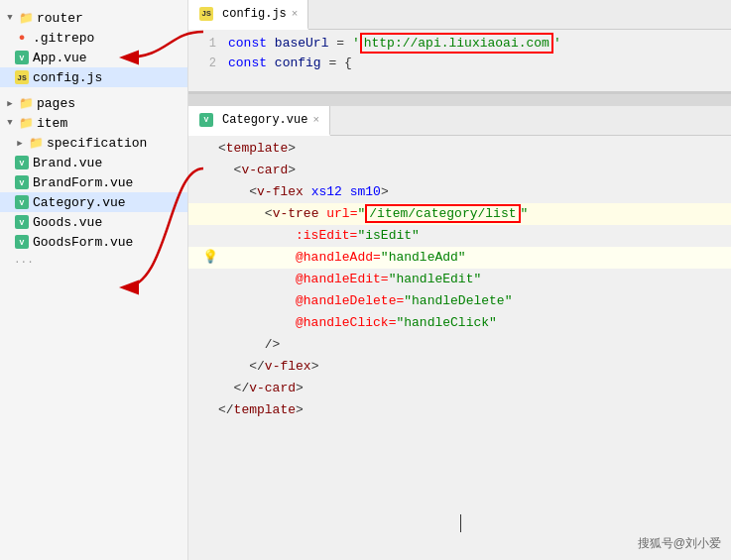 The height and width of the screenshot is (560, 731). Describe the element at coordinates (83, 242) in the screenshot. I see `sidebar-item-label: GoodsForm.vue` at that location.